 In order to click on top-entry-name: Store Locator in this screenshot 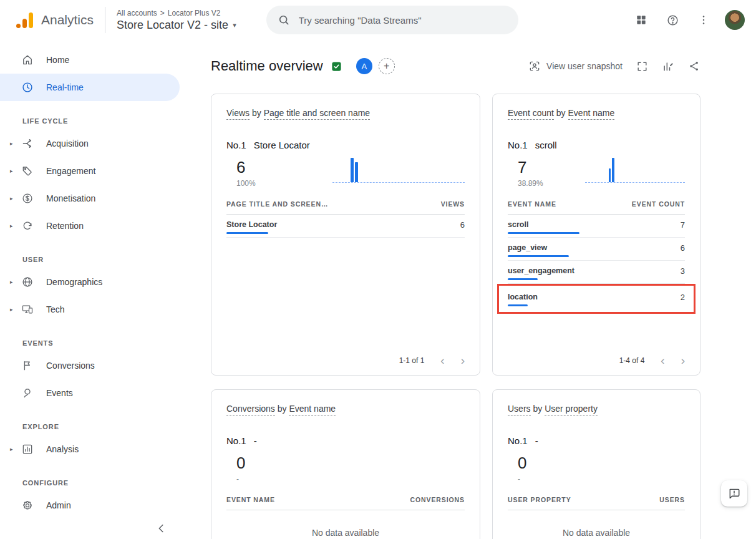, I will do `click(282, 145)`.